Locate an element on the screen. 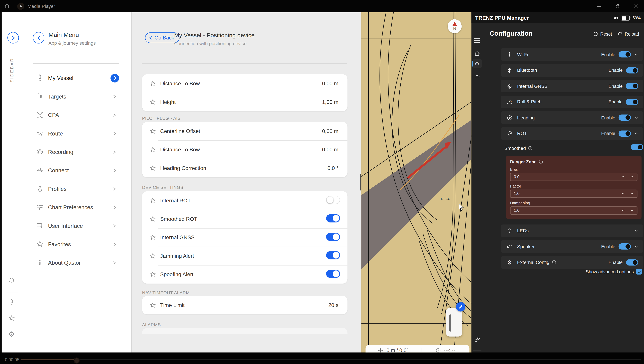 This screenshot has width=644, height=364. sidebar-item-my-vessel: My Vessel is located at coordinates (77, 78).